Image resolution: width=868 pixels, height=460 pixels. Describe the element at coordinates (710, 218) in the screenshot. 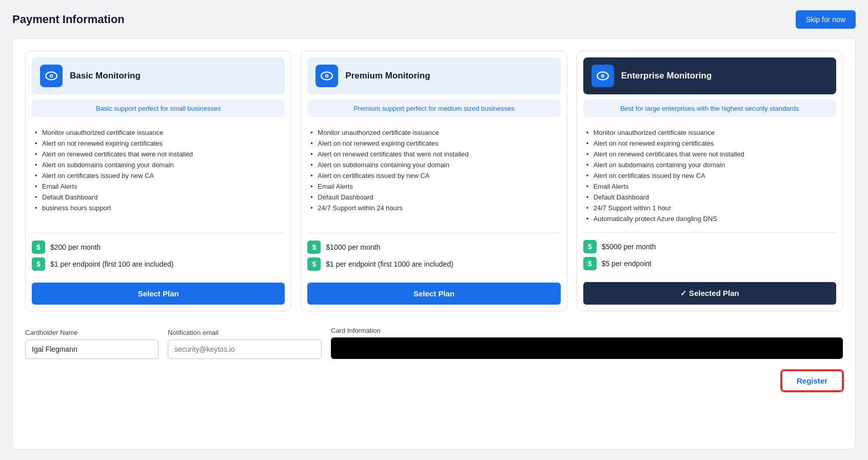

I see `feature-item: Automatically protect Azure dangling DNS` at that location.